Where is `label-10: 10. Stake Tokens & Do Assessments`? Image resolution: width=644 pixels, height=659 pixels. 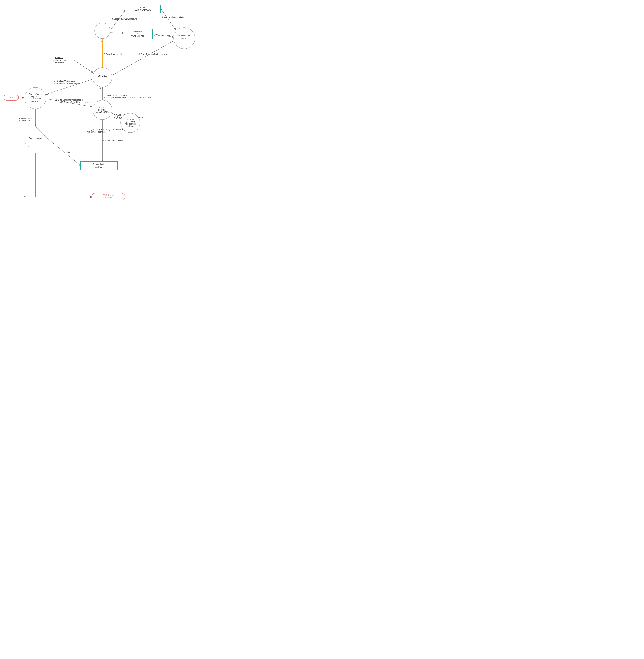
label-10: 10. Stake Tokens & Do Assessments is located at coordinates (153, 54).